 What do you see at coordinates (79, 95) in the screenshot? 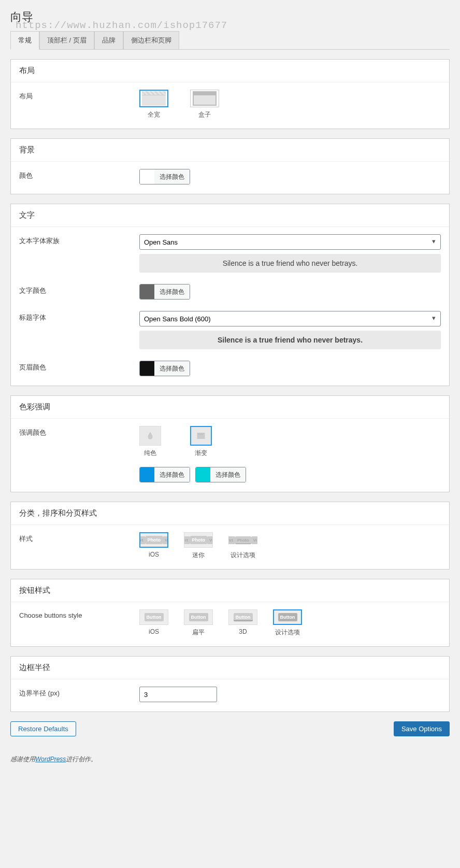
I see `layout-label: 布局` at bounding box center [79, 95].